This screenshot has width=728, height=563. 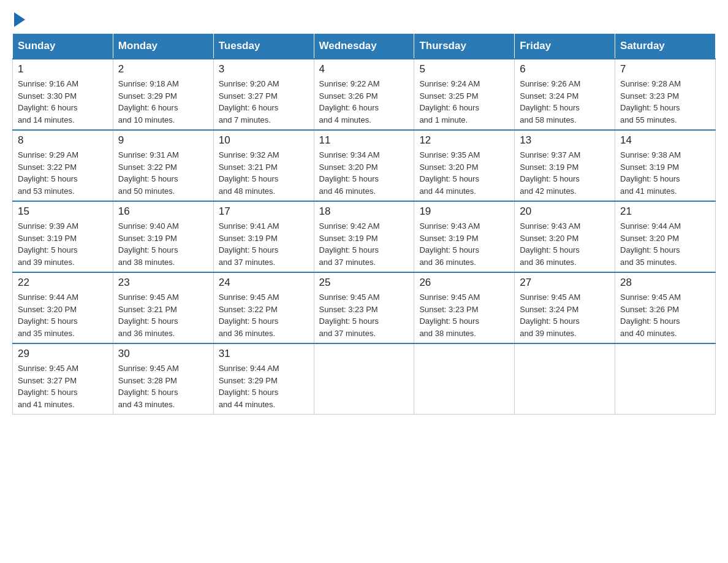 What do you see at coordinates (364, 379) in the screenshot?
I see `week-row-5: 29Sunrise: 9:45 AMSunset: 3:27 PMDayligh…` at bounding box center [364, 379].